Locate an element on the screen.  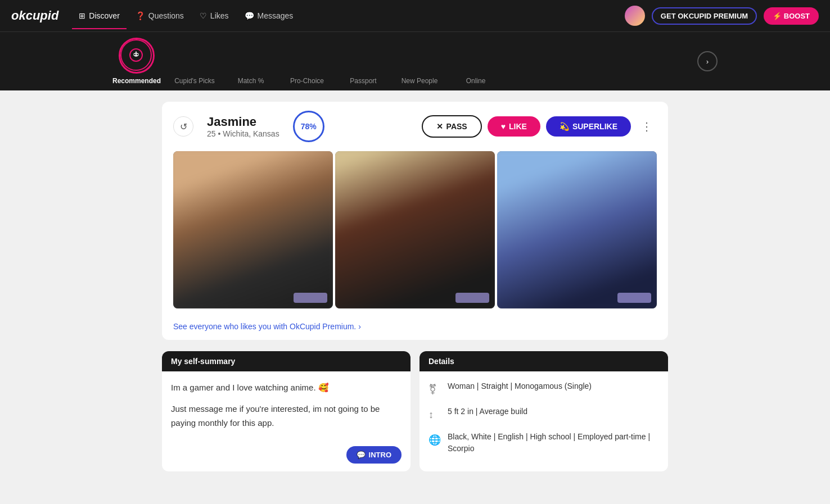
boost-button: ⚡ BOOST is located at coordinates (791, 16).